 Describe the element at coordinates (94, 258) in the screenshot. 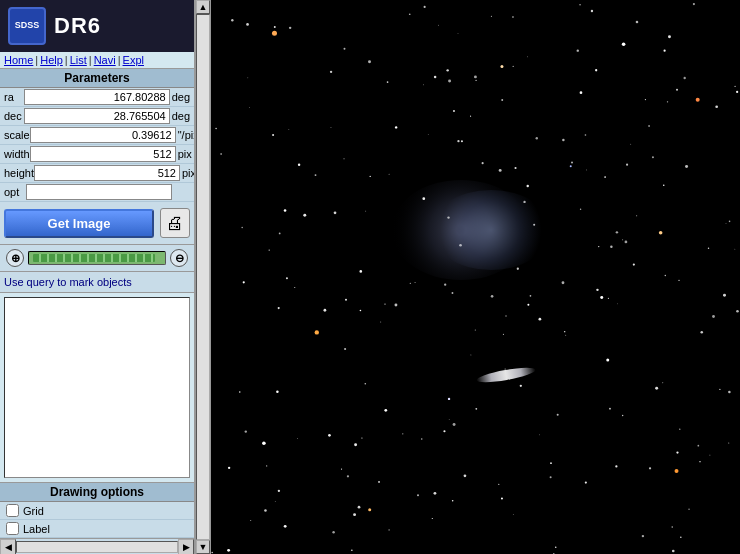

I see `zoom-slider-track` at that location.